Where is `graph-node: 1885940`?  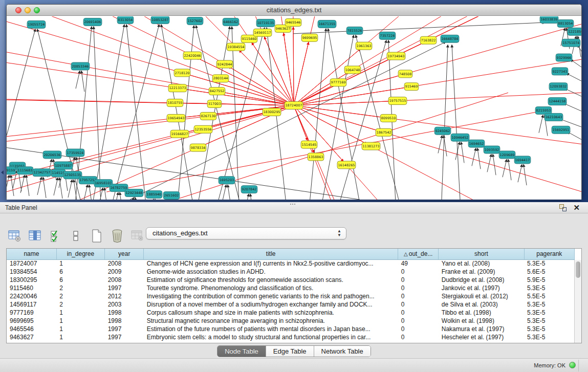 graph-node: 1885940 is located at coordinates (154, 194).